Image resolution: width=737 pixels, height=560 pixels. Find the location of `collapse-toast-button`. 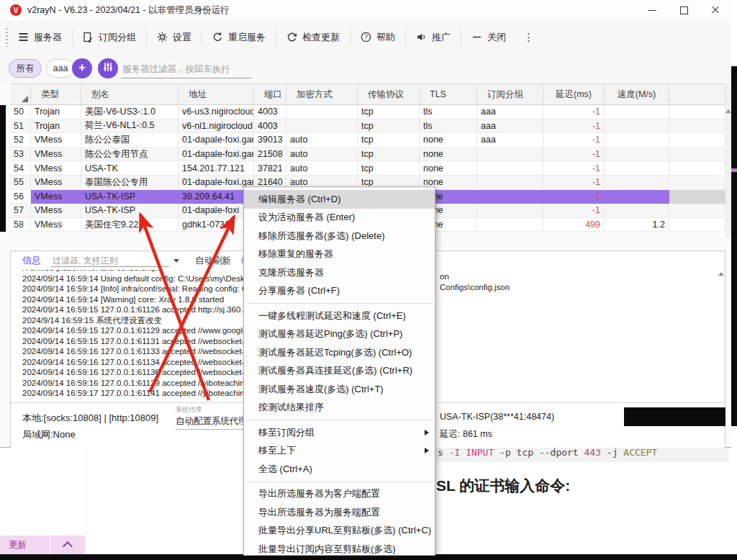

collapse-toast-button is located at coordinates (68, 545).